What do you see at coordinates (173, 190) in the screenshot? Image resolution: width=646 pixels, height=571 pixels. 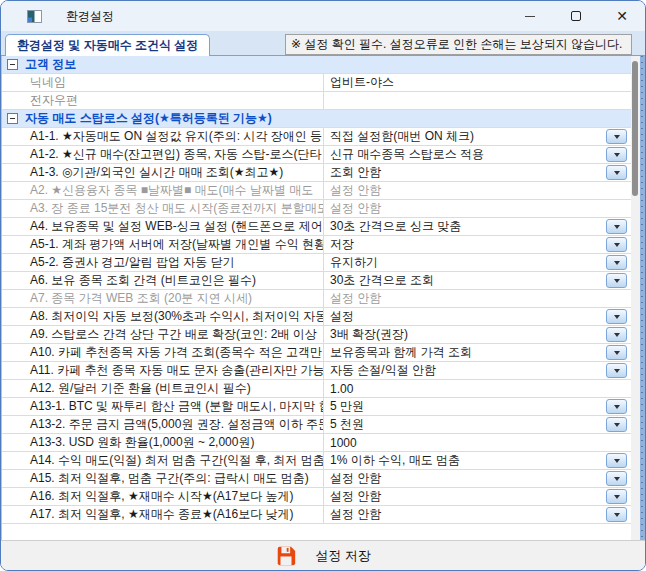 I see `setting-label: A2. ★신용융자 종목 ■날짜별■ 매도(매수 날짜별 매도` at bounding box center [173, 190].